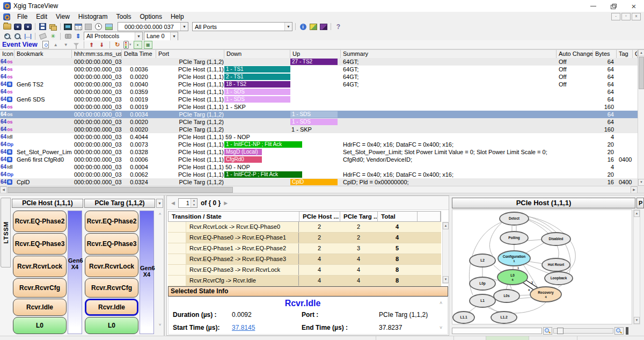 The height and width of the screenshot is (340, 644). I want to click on close-button: ×, so click(634, 6).